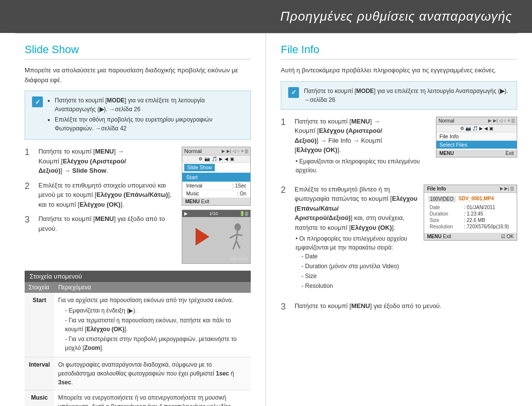 The width and height of the screenshot is (532, 406). What do you see at coordinates (39, 399) in the screenshot?
I see `row-label-music: Music` at bounding box center [39, 399].